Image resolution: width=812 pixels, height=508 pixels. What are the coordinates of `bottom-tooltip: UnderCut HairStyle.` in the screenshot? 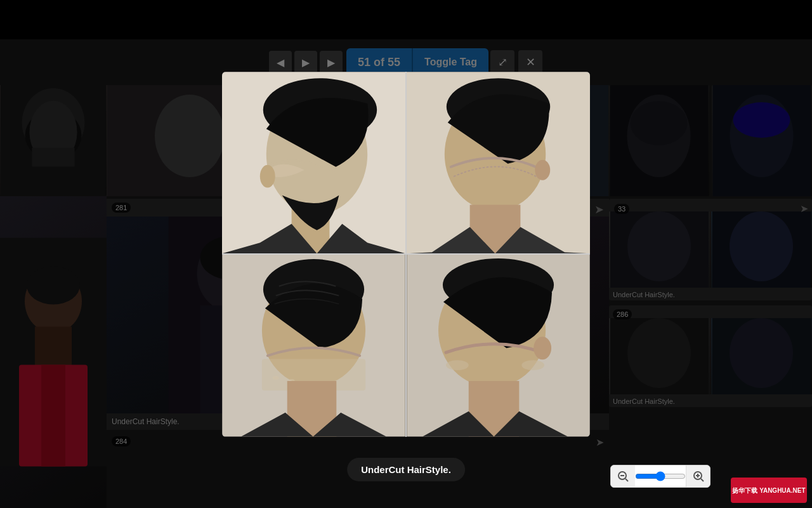 It's located at (406, 470).